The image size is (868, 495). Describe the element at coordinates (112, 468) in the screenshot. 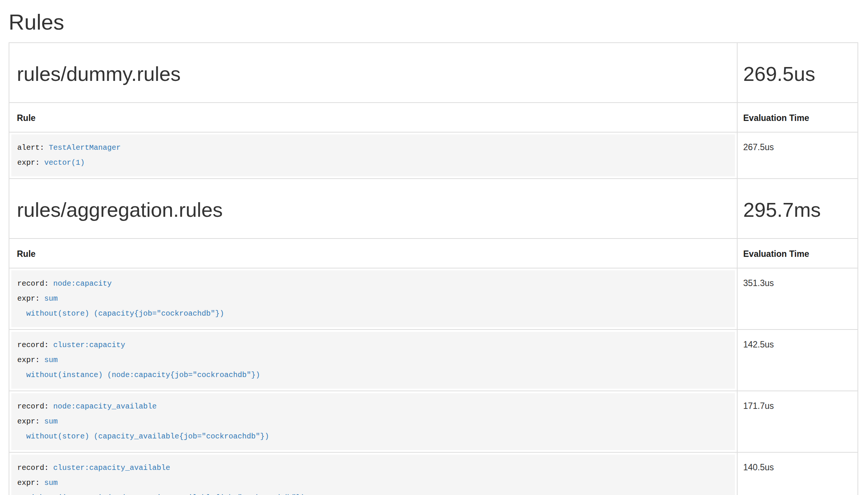

I see `record-name-link: cluster:capacity_available` at that location.